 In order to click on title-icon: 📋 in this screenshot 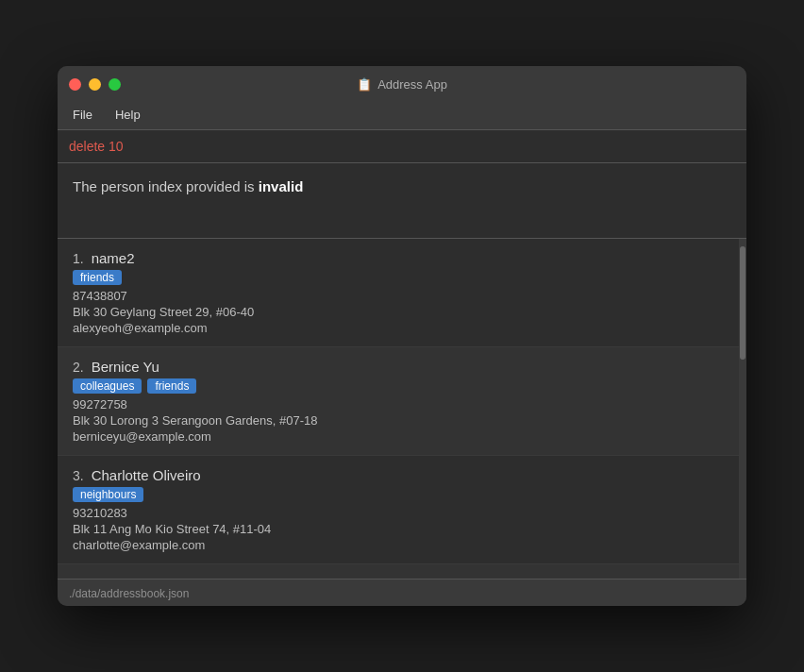, I will do `click(364, 85)`.